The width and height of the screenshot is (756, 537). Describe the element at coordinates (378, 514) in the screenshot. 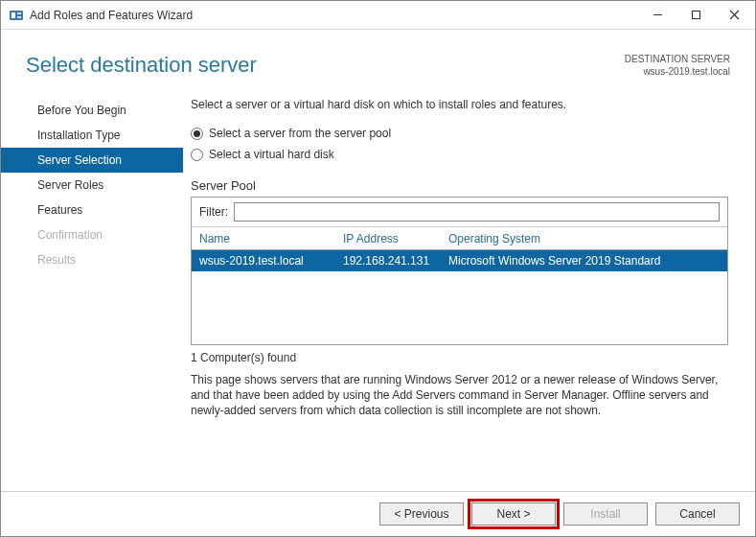

I see `wizard-footer: < Previous Next > Install Cancel` at that location.